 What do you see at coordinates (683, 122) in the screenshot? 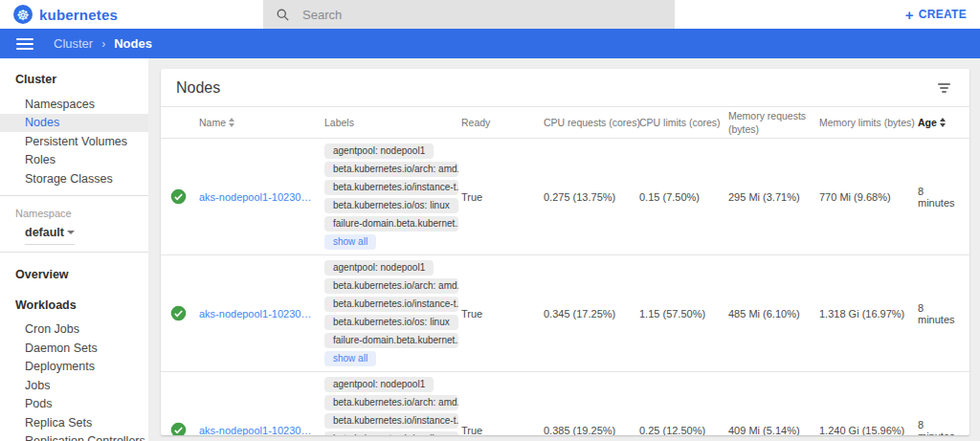
I see `column-header-cpu-limits: CPU limits (cores)` at bounding box center [683, 122].